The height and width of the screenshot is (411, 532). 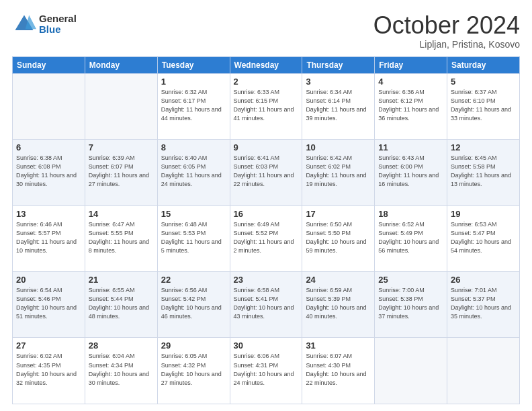 What do you see at coordinates (49, 371) in the screenshot?
I see `calendar-cell: 27Sunrise: 6:02 AMSunset: 4:35 PMDayligh…` at bounding box center [49, 371].